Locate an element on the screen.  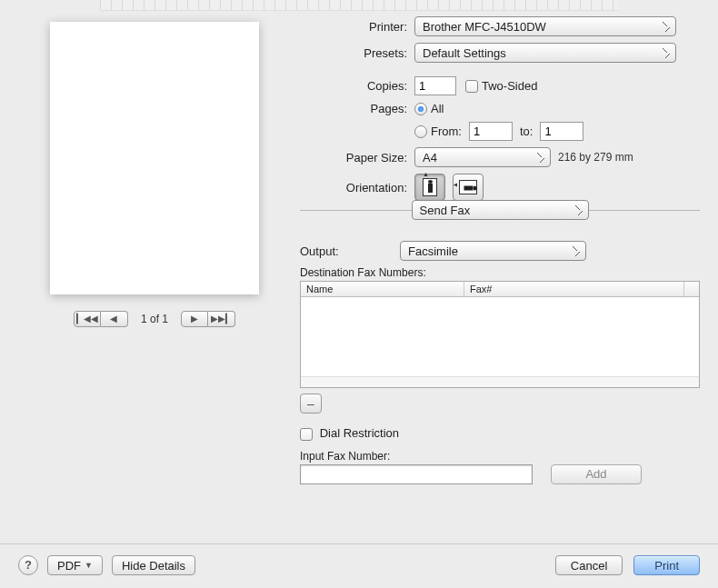
copies-label: Copies: is located at coordinates (357, 85).